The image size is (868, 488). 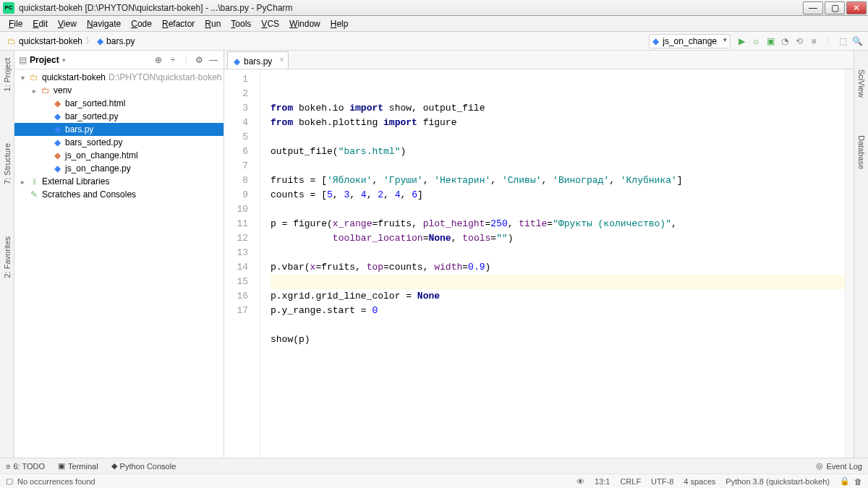 What do you see at coordinates (116, 41) in the screenshot?
I see `breadcrumb-file: ◆ bars.py` at bounding box center [116, 41].